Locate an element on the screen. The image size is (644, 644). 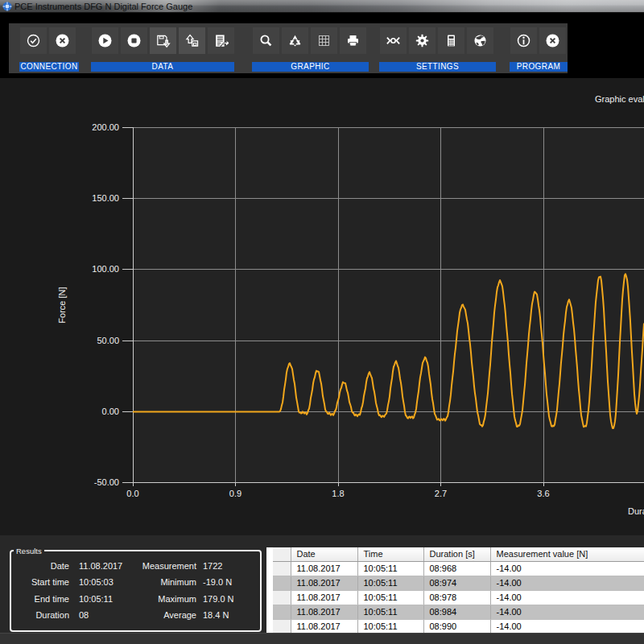
svg-text: 50.00 is located at coordinates (108, 341).